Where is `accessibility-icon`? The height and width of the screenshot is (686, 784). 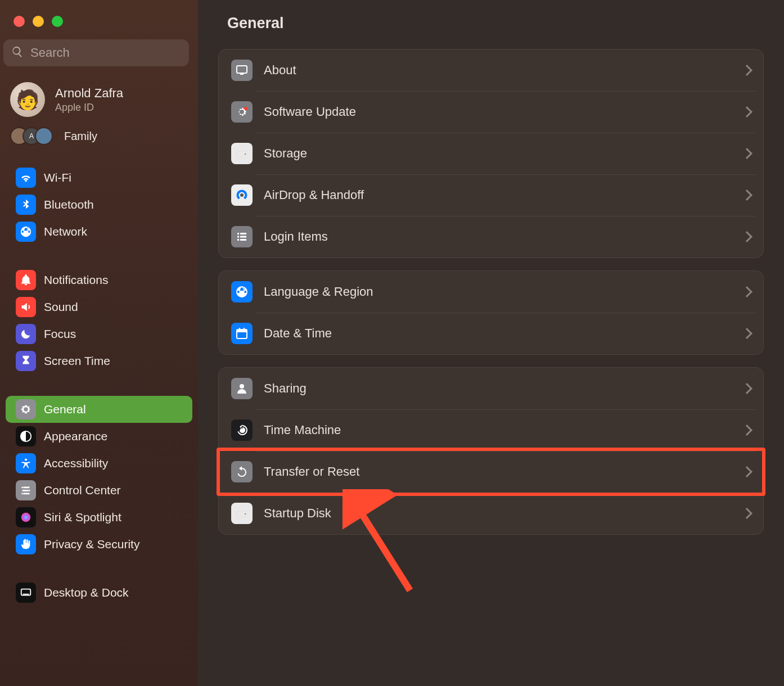
accessibility-icon is located at coordinates (26, 463).